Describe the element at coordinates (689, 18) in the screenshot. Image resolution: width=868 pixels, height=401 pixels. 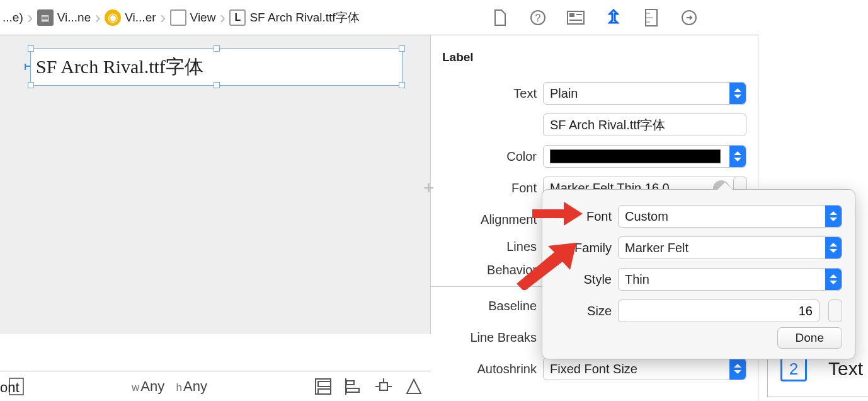
I see `connections-inspector-icon` at that location.